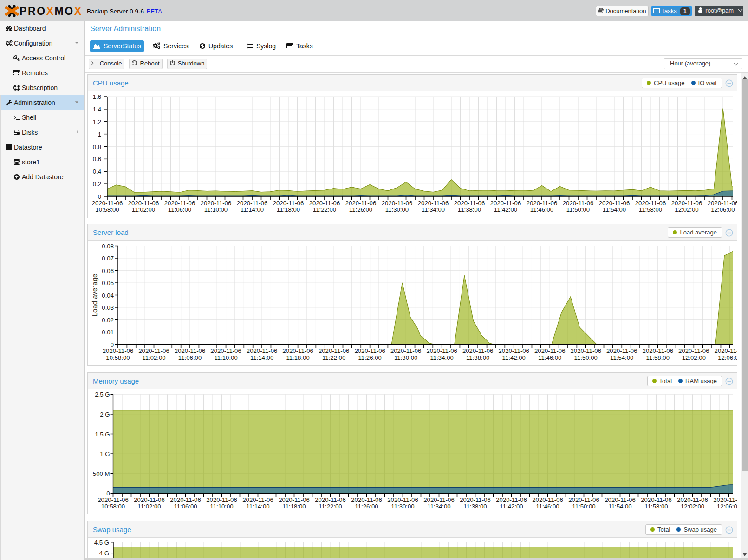  I want to click on svg-text: 0.03, so click(108, 307).